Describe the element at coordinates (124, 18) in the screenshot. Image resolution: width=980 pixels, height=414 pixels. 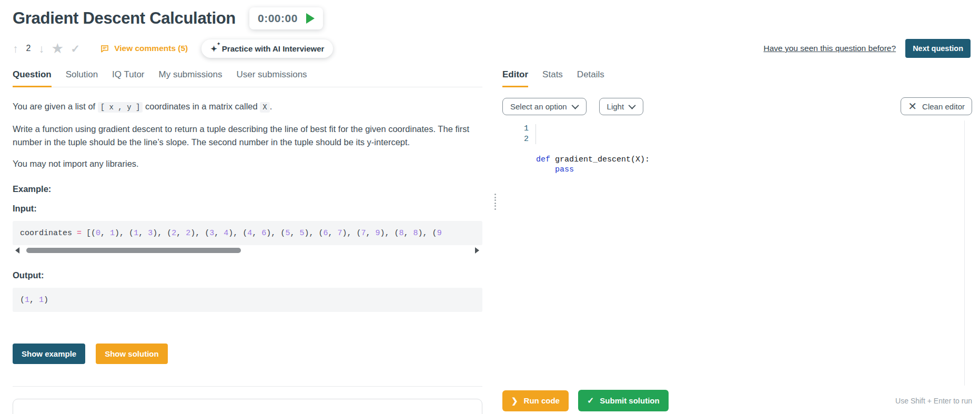
I see `page-title: Gradient Descent Calculation` at that location.